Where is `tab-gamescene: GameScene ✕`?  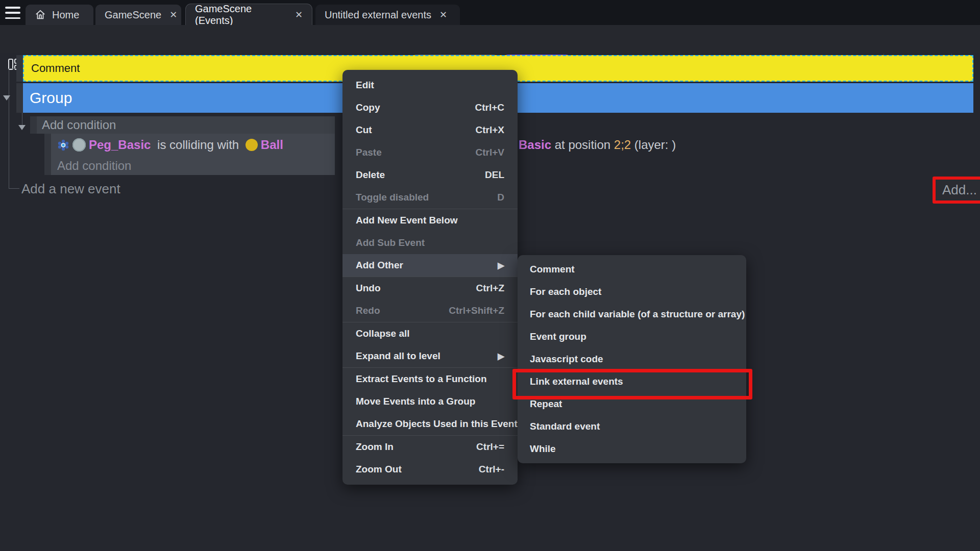 tab-gamescene: GameScene ✕ is located at coordinates (138, 15).